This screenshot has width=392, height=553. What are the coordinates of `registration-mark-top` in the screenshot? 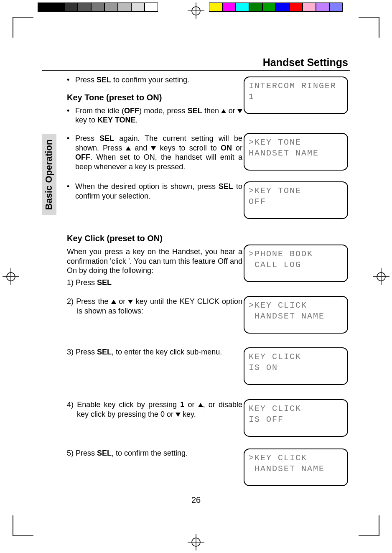 It's located at (196, 11).